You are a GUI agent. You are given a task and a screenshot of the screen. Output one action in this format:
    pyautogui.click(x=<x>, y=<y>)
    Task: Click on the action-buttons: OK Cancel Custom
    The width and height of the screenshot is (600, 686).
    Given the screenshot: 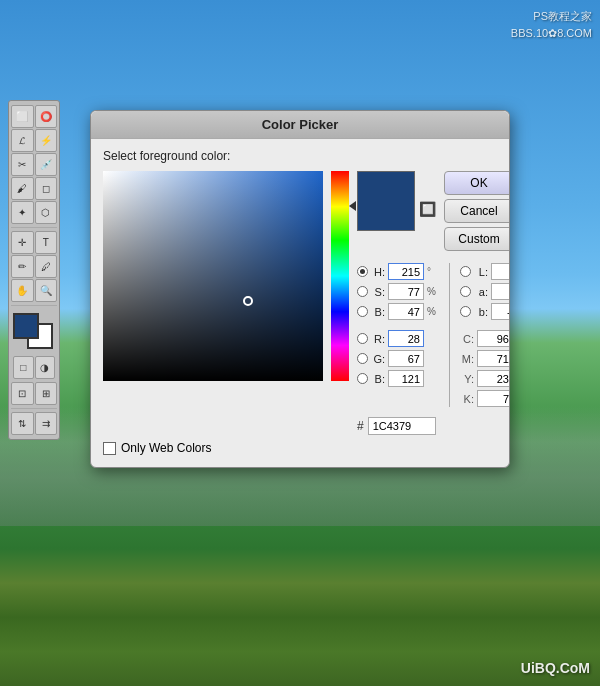 What is the action you would take?
    pyautogui.click(x=477, y=211)
    